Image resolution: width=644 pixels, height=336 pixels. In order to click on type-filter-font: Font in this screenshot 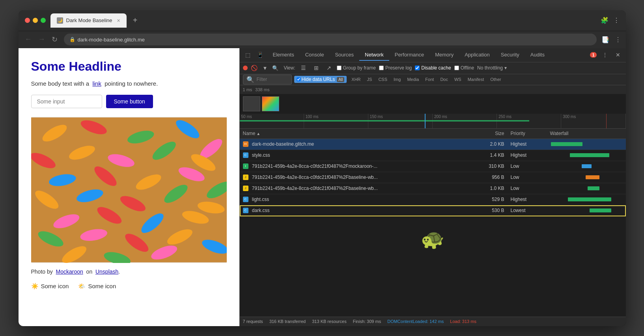, I will do `click(429, 79)`.